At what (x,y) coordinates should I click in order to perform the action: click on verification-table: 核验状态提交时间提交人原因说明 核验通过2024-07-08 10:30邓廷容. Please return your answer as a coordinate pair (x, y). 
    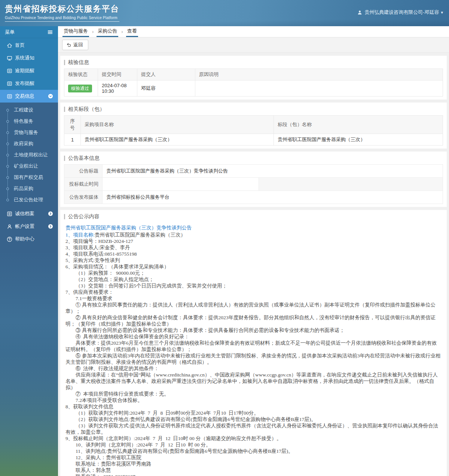
    Looking at the image, I should click on (254, 82).